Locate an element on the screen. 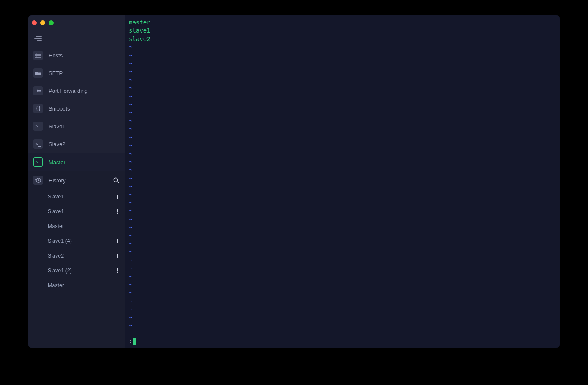  history-item: Slave1 (2)! is located at coordinates (76, 270).